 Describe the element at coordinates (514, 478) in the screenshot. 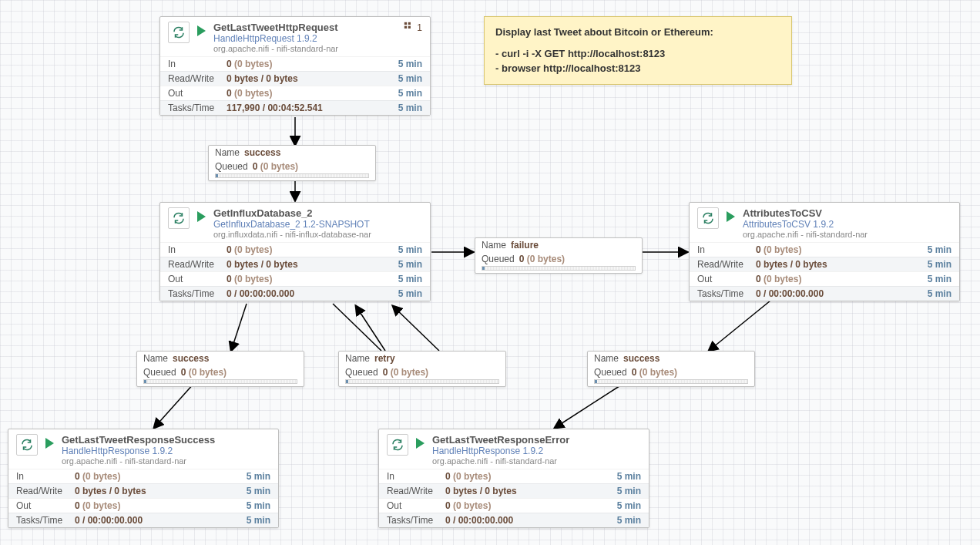

I see `processor-response-error: GetLastTweetResponseError HandleHttpResp…` at that location.